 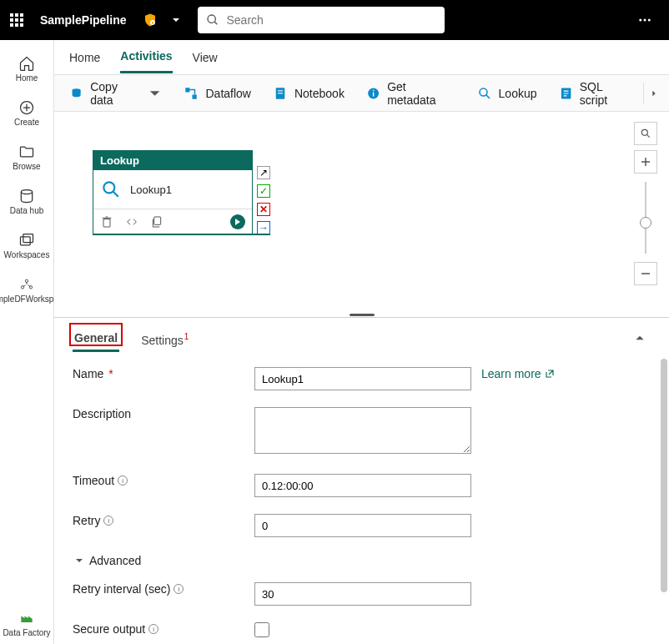 I want to click on sqlscript-icon, so click(x=566, y=93).